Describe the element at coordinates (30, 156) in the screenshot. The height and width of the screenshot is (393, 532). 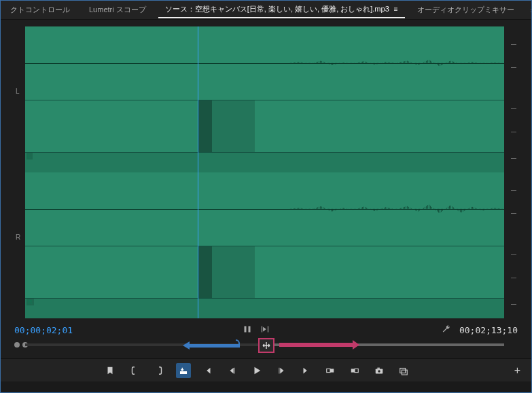
I see `mini-label-left: L` at that location.